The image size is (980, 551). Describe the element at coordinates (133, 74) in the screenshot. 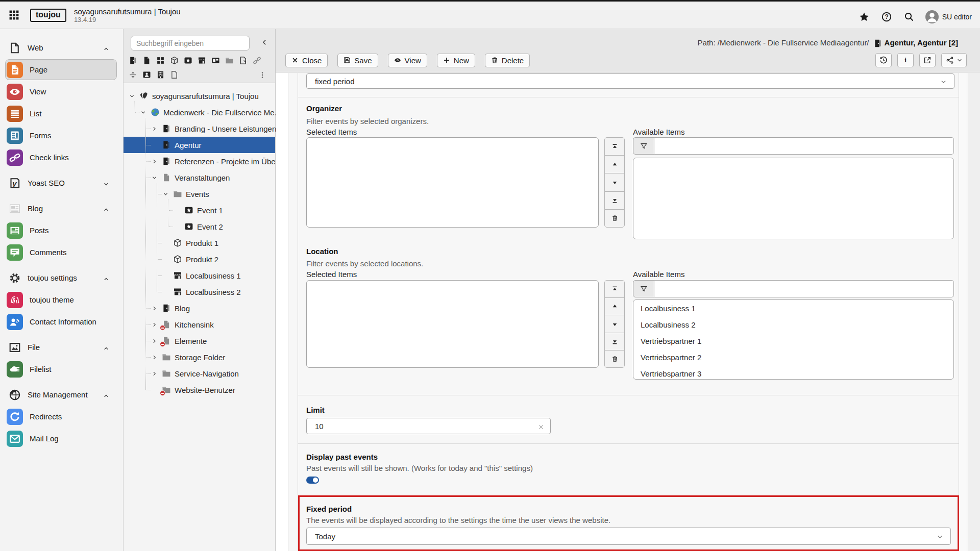

I see `newpage-split-icon` at that location.